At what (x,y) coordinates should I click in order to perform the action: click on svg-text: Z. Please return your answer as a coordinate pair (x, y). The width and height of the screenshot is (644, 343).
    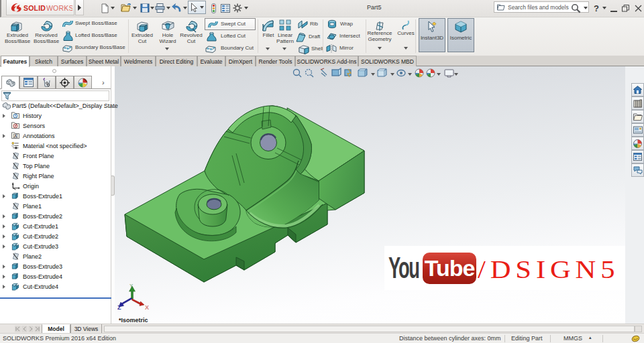
    Looking at the image, I should click on (119, 307).